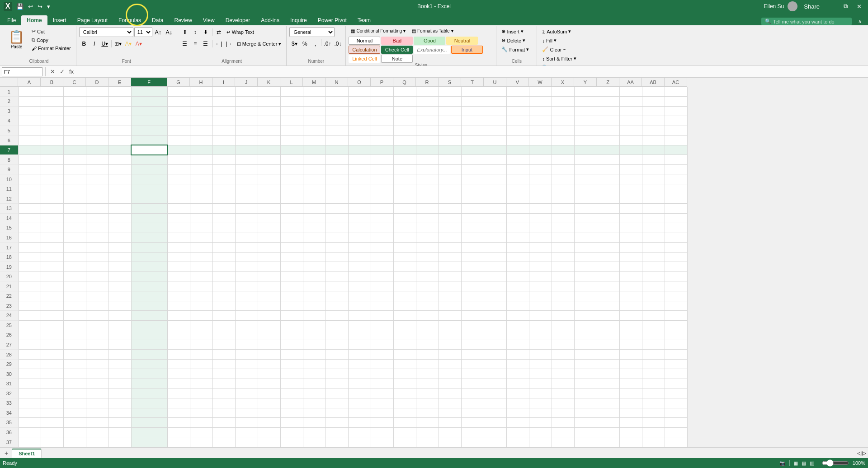 This screenshot has width=868, height=468. What do you see at coordinates (631, 248) in the screenshot?
I see `cell-AA17` at bounding box center [631, 248].